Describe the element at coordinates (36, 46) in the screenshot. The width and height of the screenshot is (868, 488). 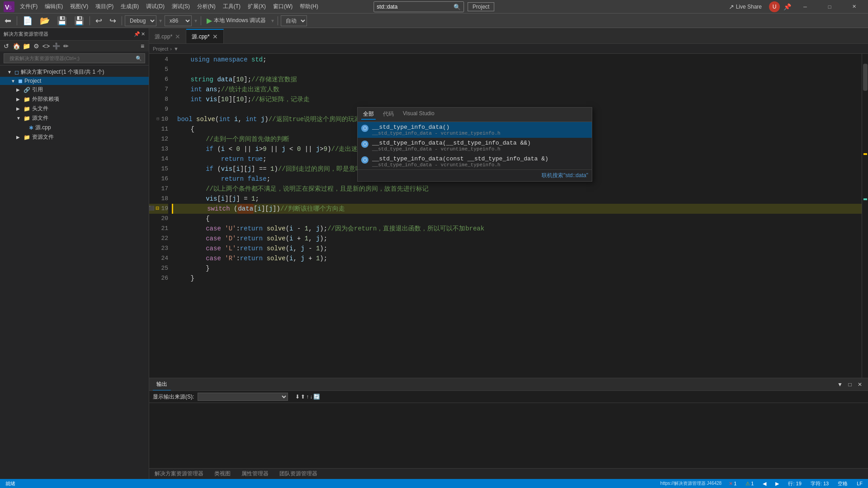
I see `sidebar-tb-settings: ⚙` at that location.